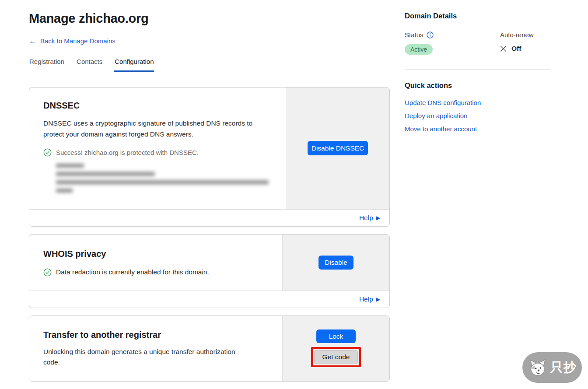  Describe the element at coordinates (419, 49) in the screenshot. I see `status-badge: Active` at that location.